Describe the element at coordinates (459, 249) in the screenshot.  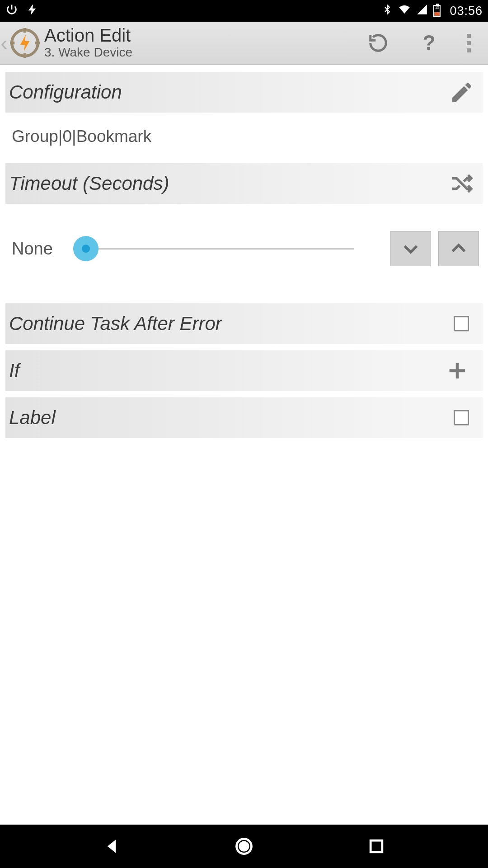
I see `increment-button` at that location.